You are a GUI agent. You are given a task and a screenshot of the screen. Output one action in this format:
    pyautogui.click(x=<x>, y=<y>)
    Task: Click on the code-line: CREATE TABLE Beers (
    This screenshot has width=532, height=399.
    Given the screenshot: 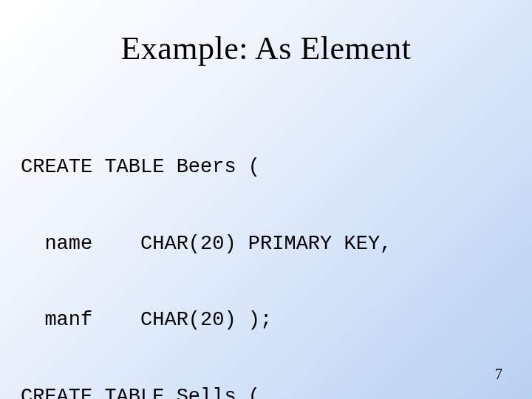 What is the action you would take?
    pyautogui.click(x=206, y=167)
    